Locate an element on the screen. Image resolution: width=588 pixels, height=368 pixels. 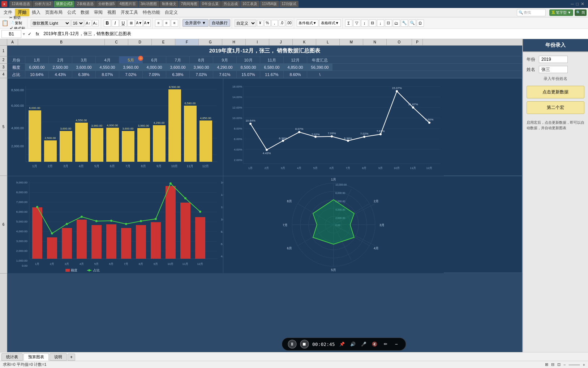
col-j: J is located at coordinates (281, 42).